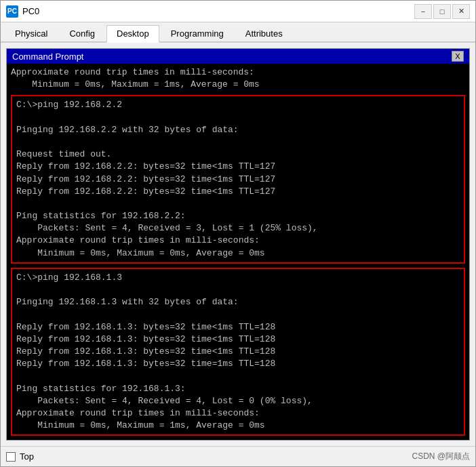 The image size is (476, 467). What do you see at coordinates (441, 457) in the screenshot?
I see `credit-label: CSDN @阿颠点` at bounding box center [441, 457].